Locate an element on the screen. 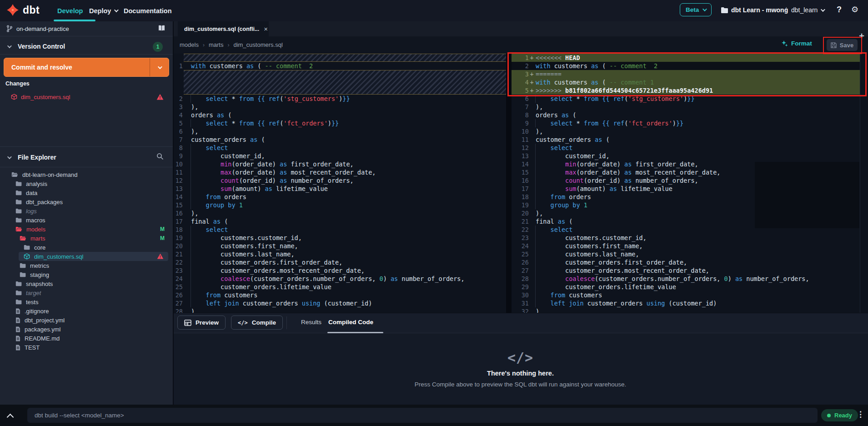  code-line-24: 24 customers.first_name, is located at coordinates (686, 246).